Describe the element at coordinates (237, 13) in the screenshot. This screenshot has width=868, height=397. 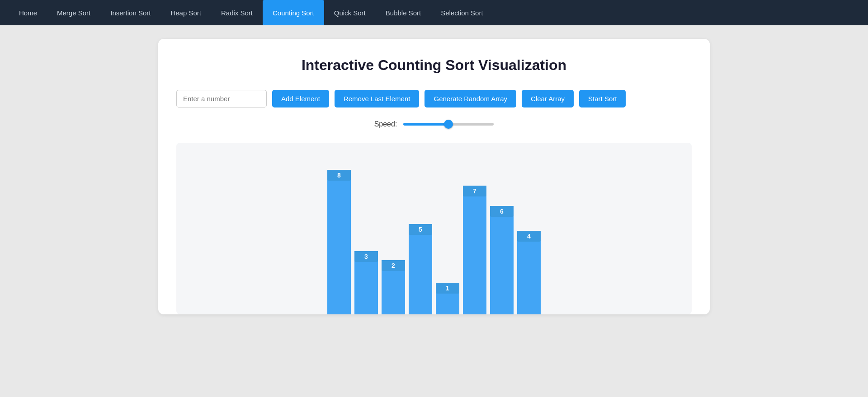
I see `nav-item-radix-sort: Radix Sort` at that location.